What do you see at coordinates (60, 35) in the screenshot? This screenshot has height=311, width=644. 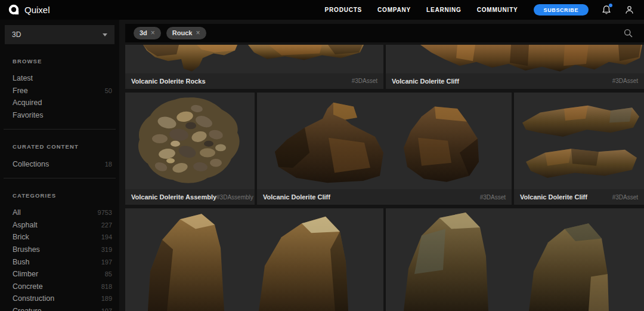 I see `asset-type-dropdown: 3D` at bounding box center [60, 35].